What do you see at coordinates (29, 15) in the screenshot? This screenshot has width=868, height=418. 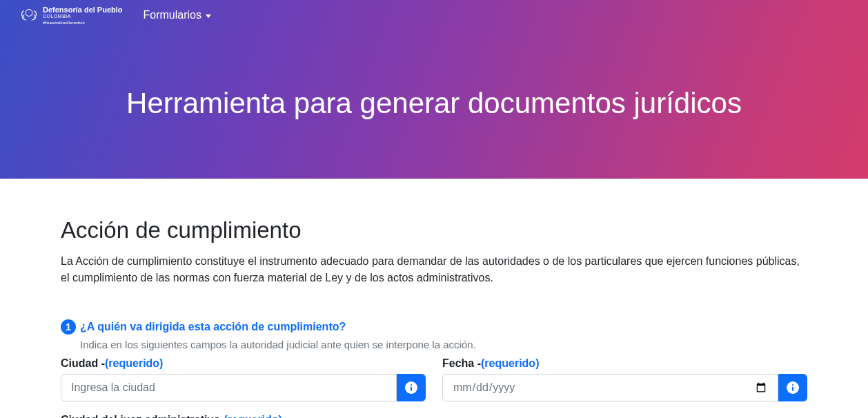 I see `logo-icon` at bounding box center [29, 15].